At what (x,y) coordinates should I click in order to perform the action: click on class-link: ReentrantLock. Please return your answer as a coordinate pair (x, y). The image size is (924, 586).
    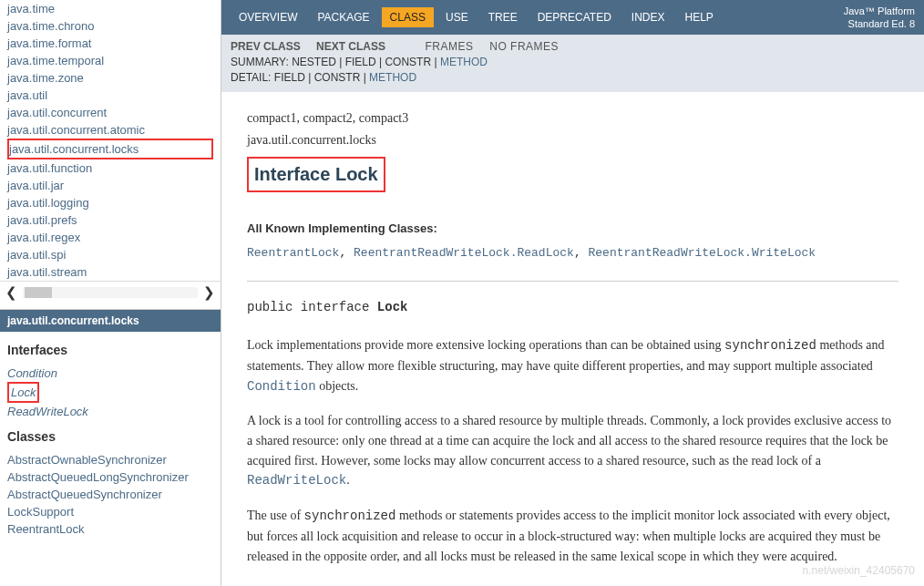
    Looking at the image, I should click on (110, 529).